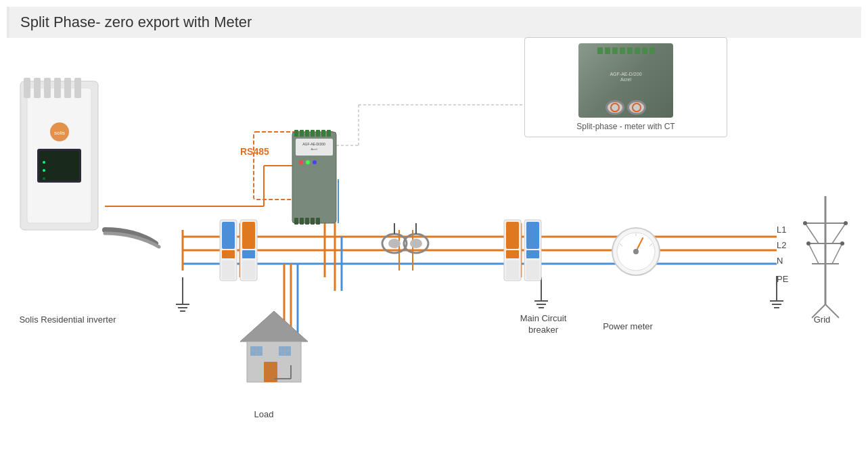  What do you see at coordinates (626, 80) in the screenshot?
I see `meter-callout-inner: AGF-AE-D/200Acrel` at bounding box center [626, 80].